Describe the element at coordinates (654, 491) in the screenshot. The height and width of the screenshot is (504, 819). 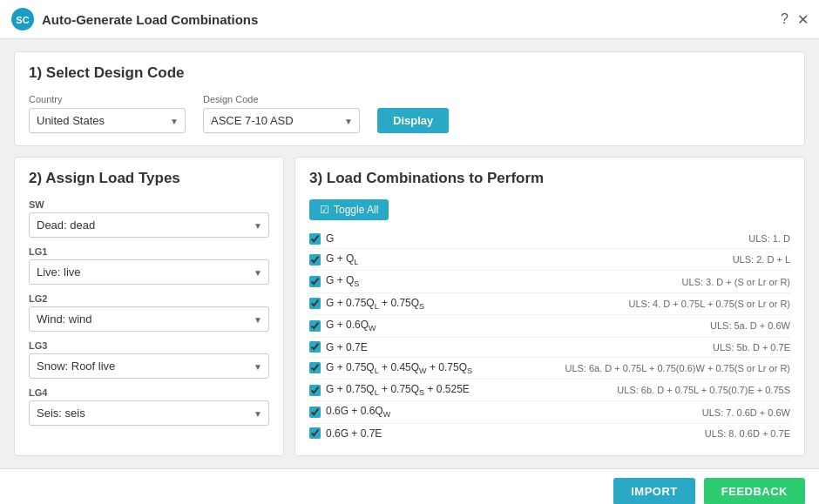
I see `import-button: IMPORT` at that location.